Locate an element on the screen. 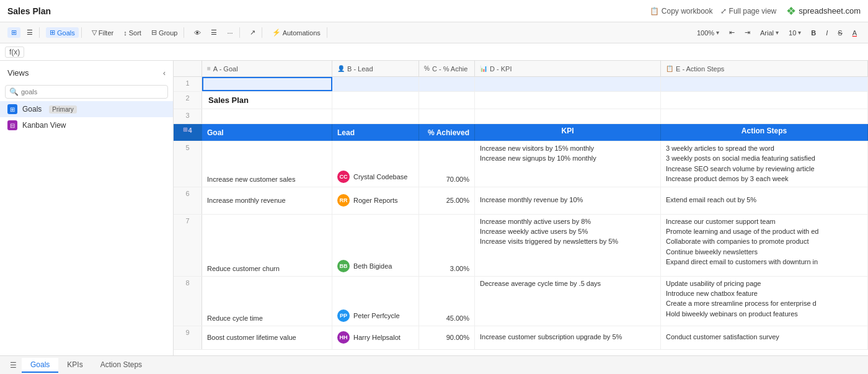 The image size is (868, 374). tab-action-steps: Action Steps is located at coordinates (122, 365).